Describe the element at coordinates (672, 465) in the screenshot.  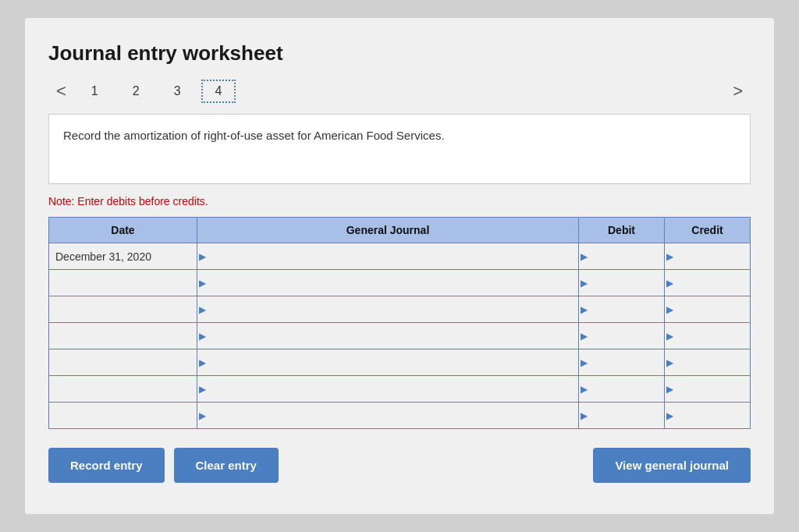
I see `view-general-journal-button: View general journal` at that location.